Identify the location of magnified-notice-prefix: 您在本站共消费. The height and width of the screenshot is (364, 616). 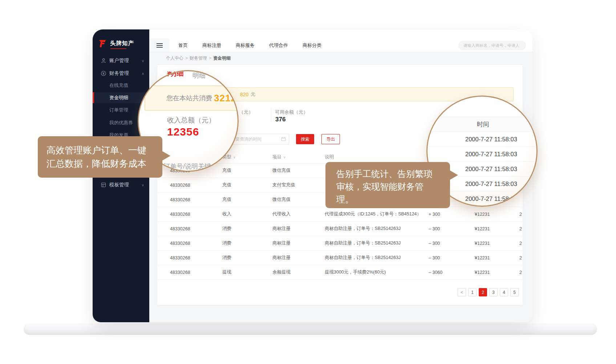
(189, 98).